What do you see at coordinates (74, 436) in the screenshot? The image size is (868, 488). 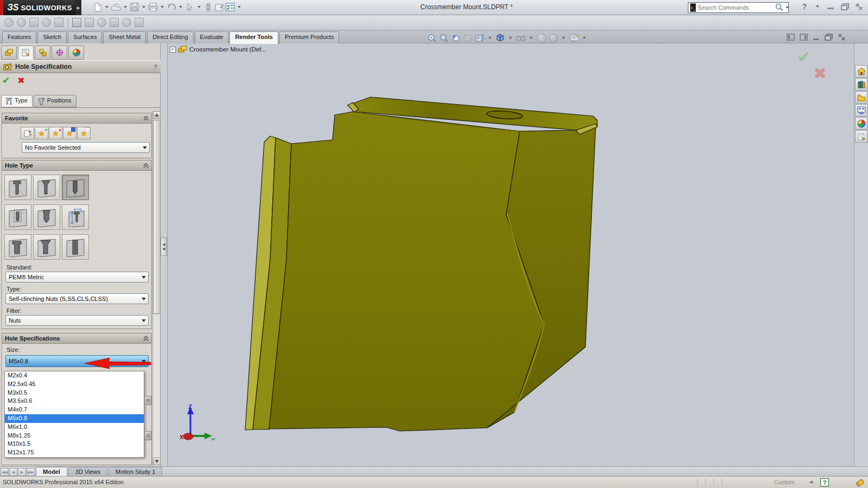 I see `size-option: M8x1.25` at bounding box center [74, 436].